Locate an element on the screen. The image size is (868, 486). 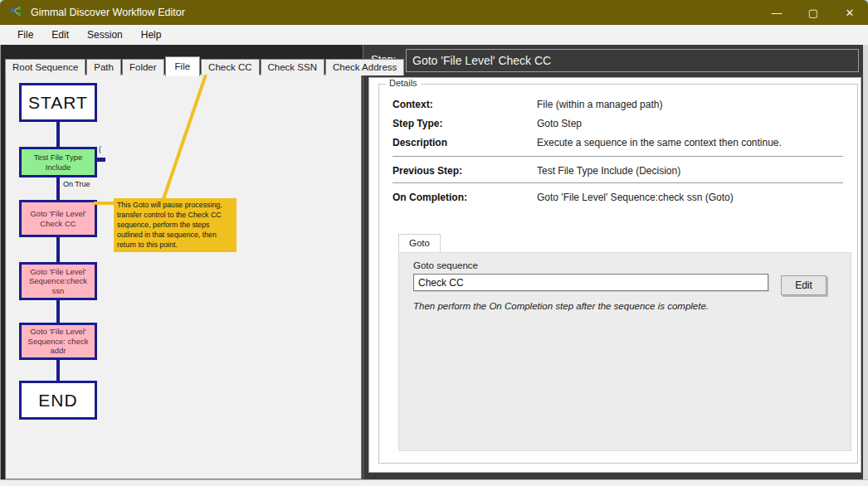
app-icon is located at coordinates (17, 12).